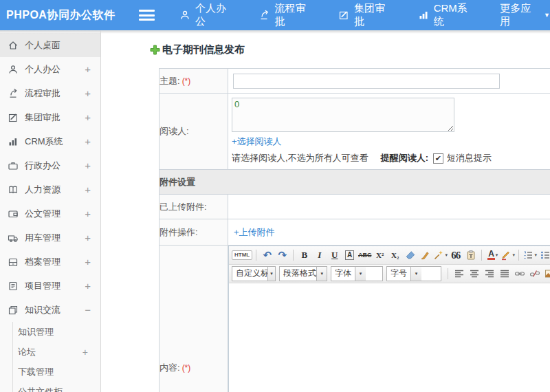 This screenshot has width=550, height=392. What do you see at coordinates (50, 213) in the screenshot?
I see `sidebar-item-document-management: 公文管理 +` at bounding box center [50, 213].